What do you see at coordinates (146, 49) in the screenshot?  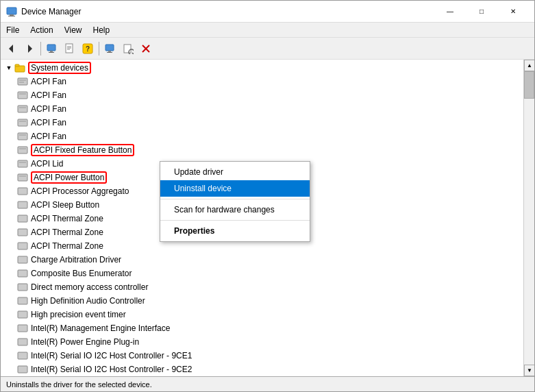 I see `toolbar-delete-button` at bounding box center [146, 49].